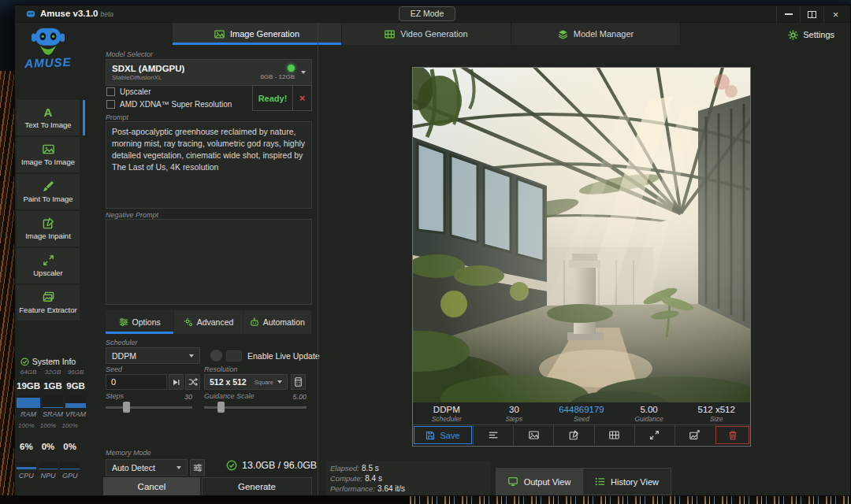 This screenshot has height=504, width=851. I want to click on system-info-title: System Info, so click(54, 361).